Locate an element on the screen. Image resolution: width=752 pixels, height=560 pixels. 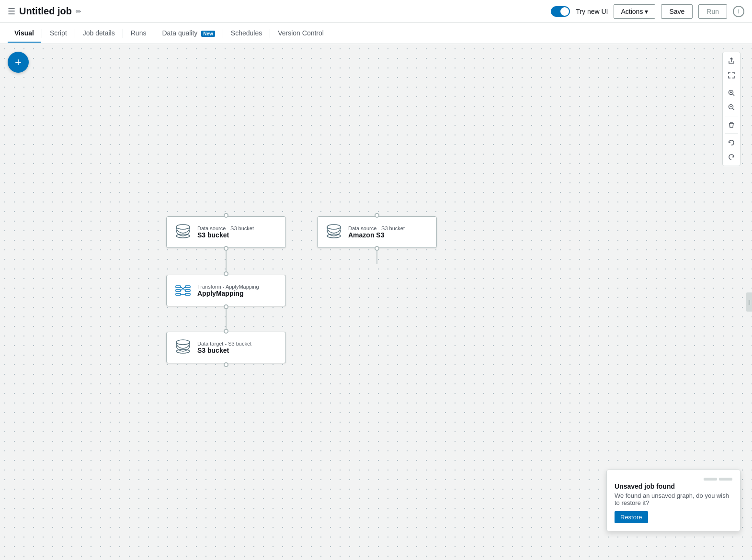
node-source1: Data source - S3 bucket S3 bucket is located at coordinates (226, 232).